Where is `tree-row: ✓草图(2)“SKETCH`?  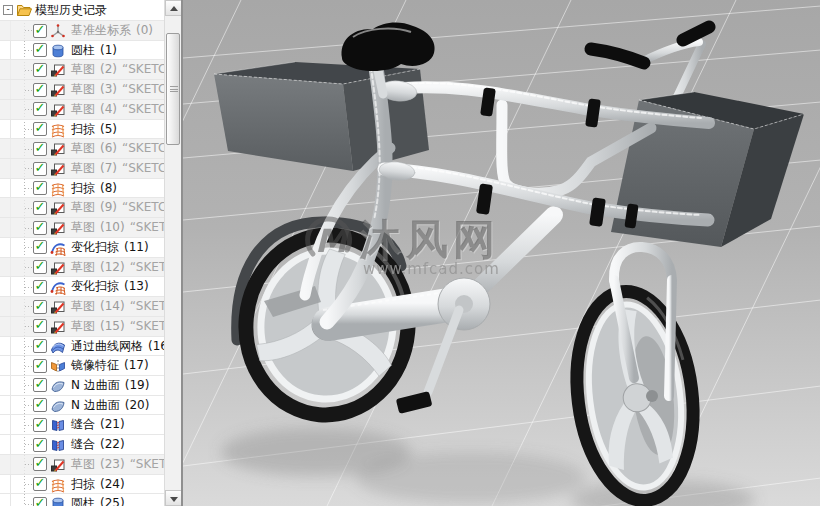 tree-row: ✓草图(2)“SKETCH is located at coordinates (82, 69).